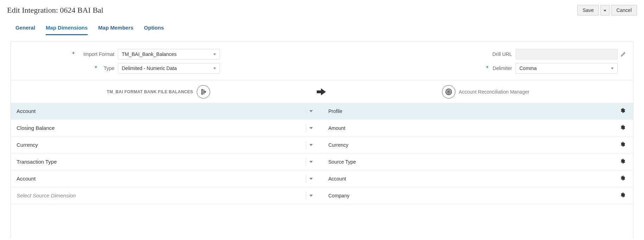 The height and width of the screenshot is (240, 644). Describe the element at coordinates (322, 65) in the screenshot. I see `form-section: * Import Format TM_BAI_Bank_Balances Dri…` at that location.